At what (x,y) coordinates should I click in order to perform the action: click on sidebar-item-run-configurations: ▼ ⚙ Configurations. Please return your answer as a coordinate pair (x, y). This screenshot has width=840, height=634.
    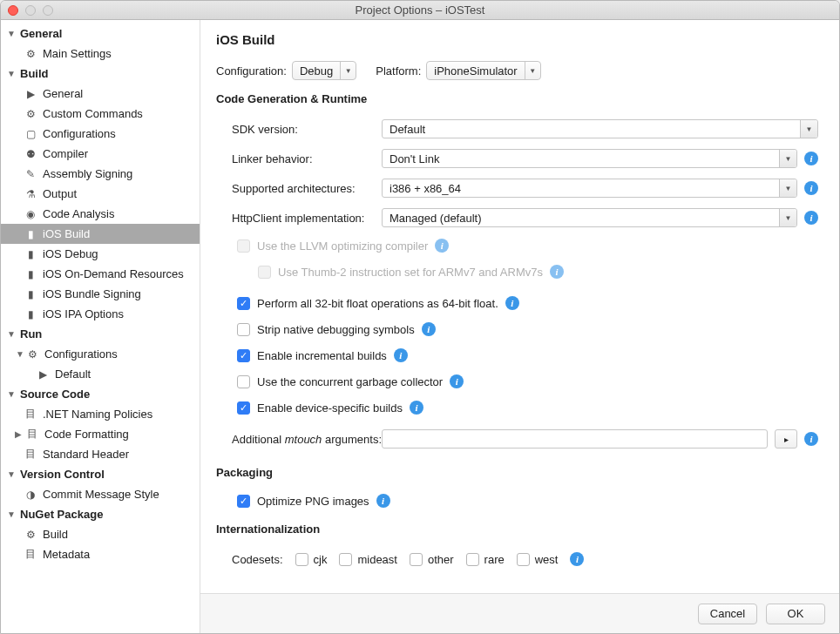
    Looking at the image, I should click on (100, 354).